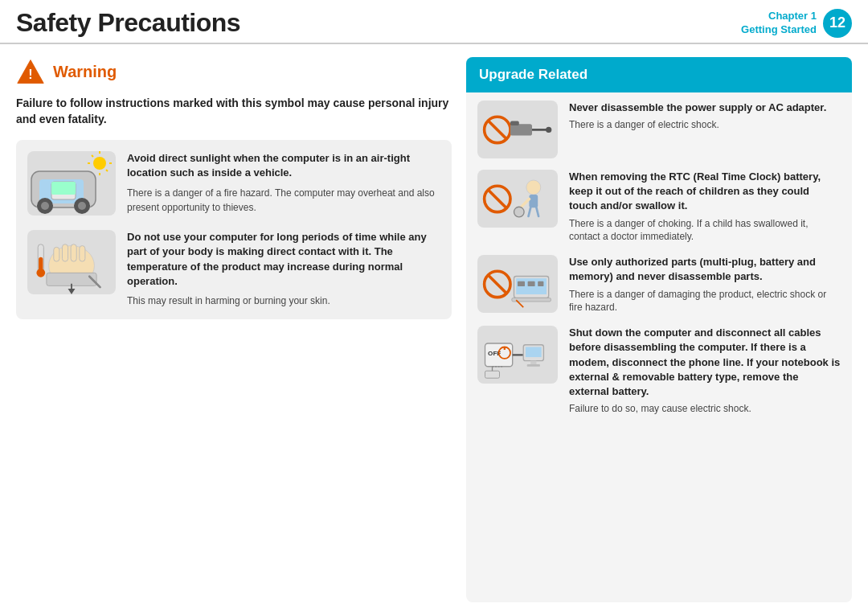 The width and height of the screenshot is (868, 616). What do you see at coordinates (705, 207) in the screenshot?
I see `rtc-battery-text: When removing the RTC (Real Time Clock) …` at bounding box center [705, 207].